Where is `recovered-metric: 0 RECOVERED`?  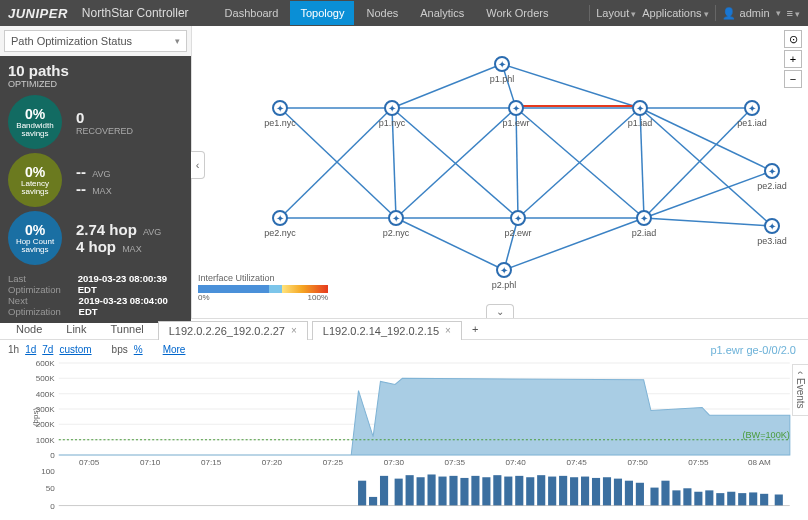
recovered-metric: 0 RECOVERED is located at coordinates (104, 122).